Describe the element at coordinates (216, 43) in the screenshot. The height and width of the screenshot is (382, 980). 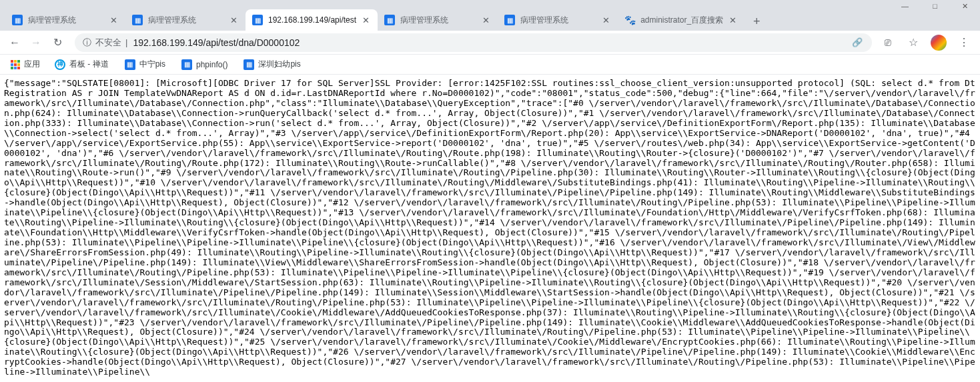
I see `url-text: 192.168.199.149/api/test/dna/D0000102` at that location.